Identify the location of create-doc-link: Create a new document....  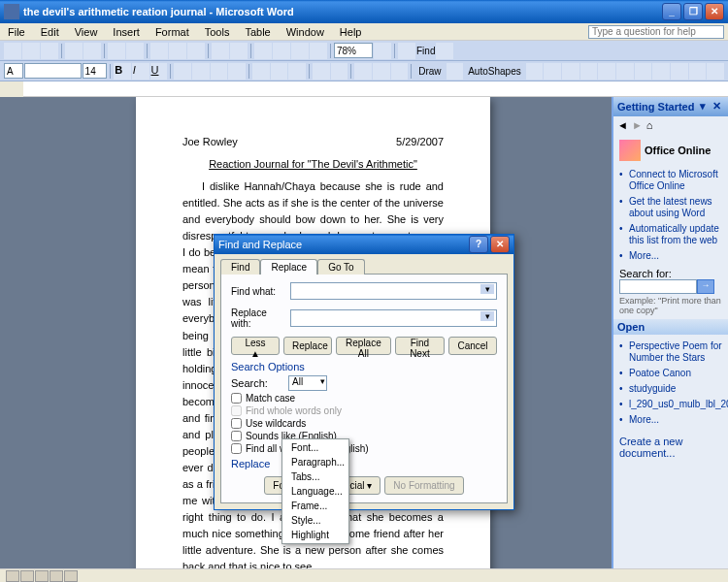
(671, 445).